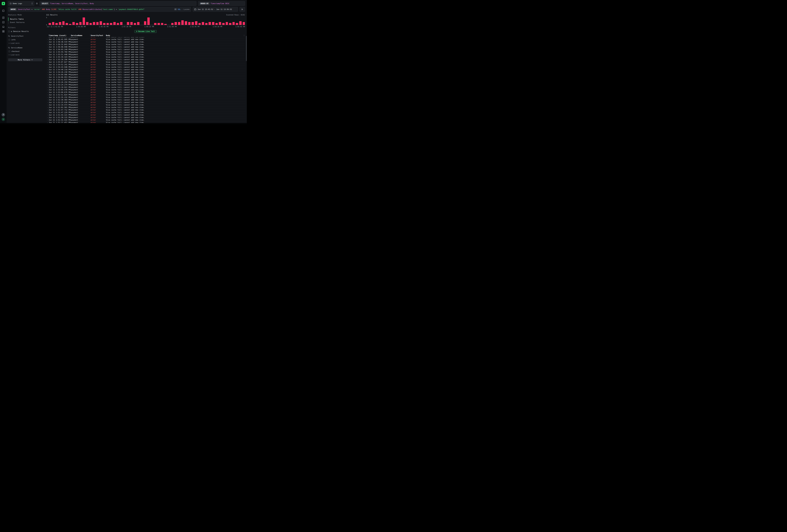 Image resolution: width=787 pixels, height=532 pixels. What do you see at coordinates (25, 60) in the screenshot?
I see `more-filters-button: More filters` at bounding box center [25, 60].